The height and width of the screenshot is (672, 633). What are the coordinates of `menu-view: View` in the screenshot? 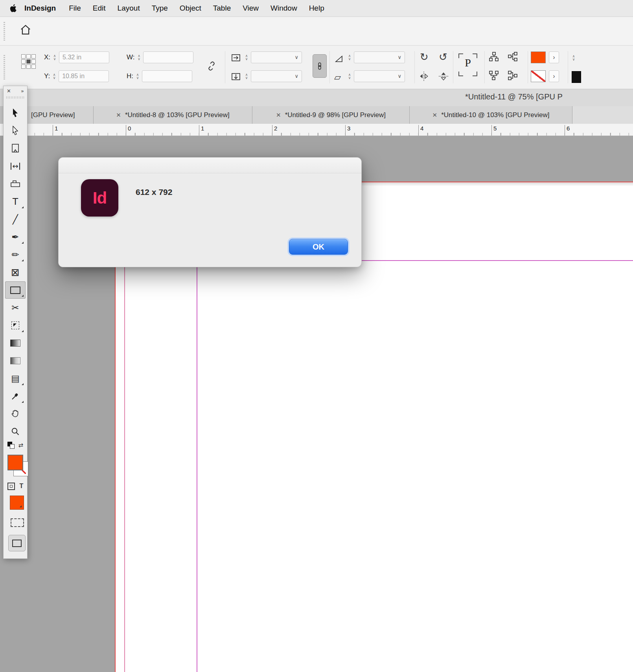 It's located at (251, 8).